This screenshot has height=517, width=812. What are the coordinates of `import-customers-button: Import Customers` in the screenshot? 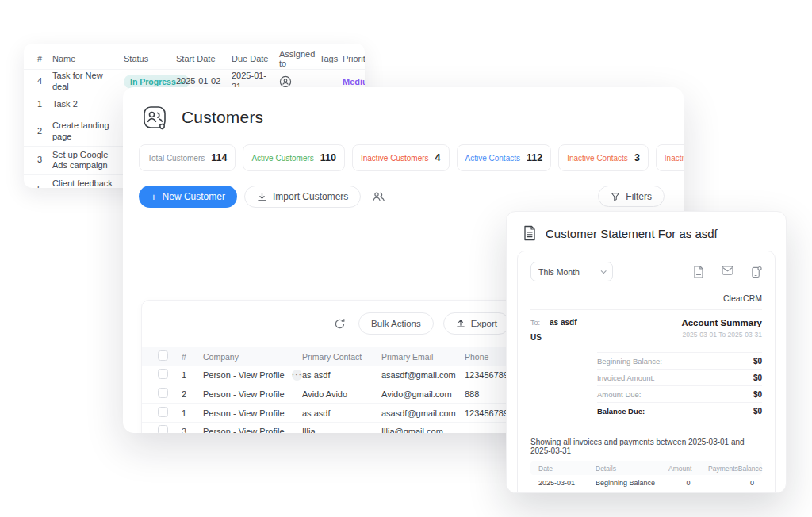 It's located at (303, 197).